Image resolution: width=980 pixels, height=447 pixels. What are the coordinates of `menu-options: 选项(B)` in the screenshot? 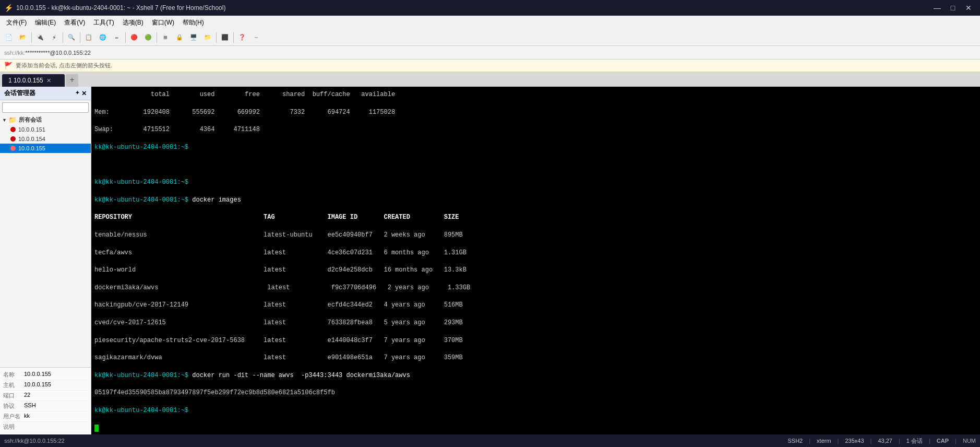 It's located at (133, 22).